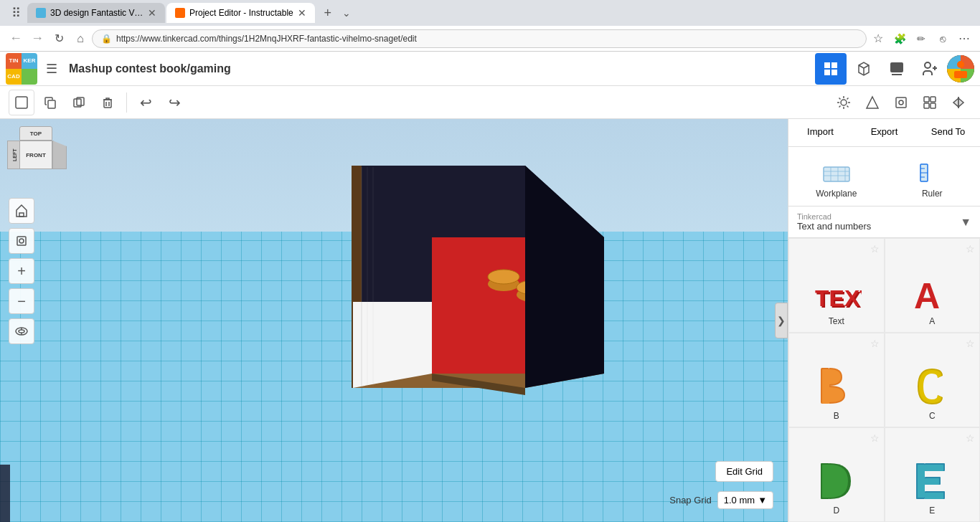 The image size is (980, 522). I want to click on ruler-btn: Ruler, so click(933, 176).